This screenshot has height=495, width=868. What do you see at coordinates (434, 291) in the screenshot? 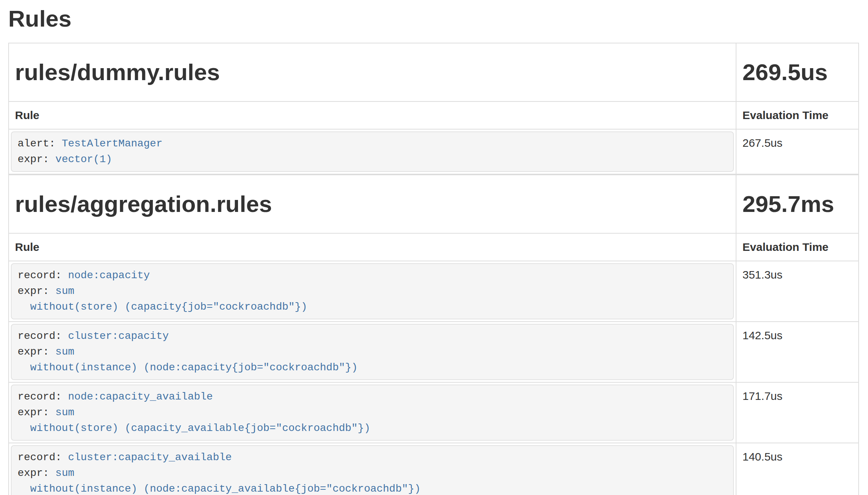
I see `rule-row: record: node:capacity expr: sum without(…` at bounding box center [434, 291].